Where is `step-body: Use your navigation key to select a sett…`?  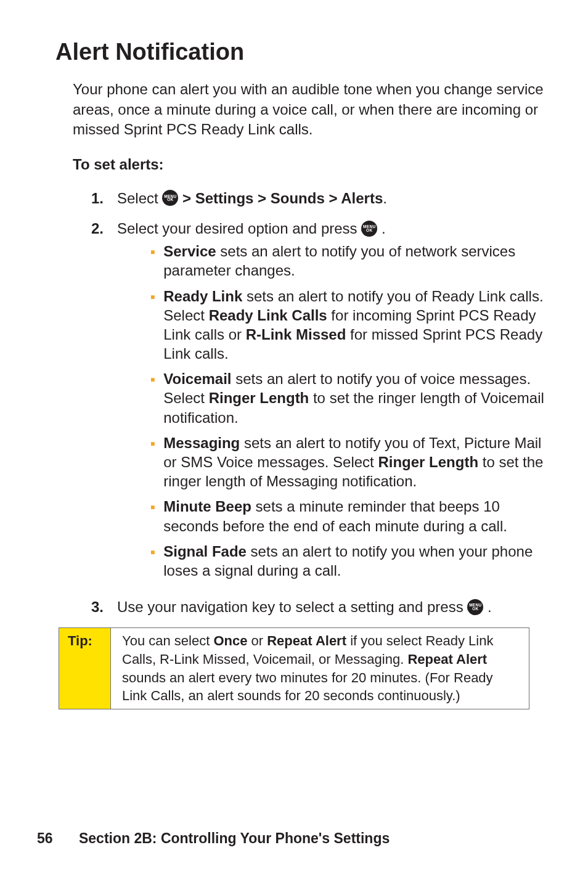 step-body: Use your navigation key to select a sett… is located at coordinates (331, 606).